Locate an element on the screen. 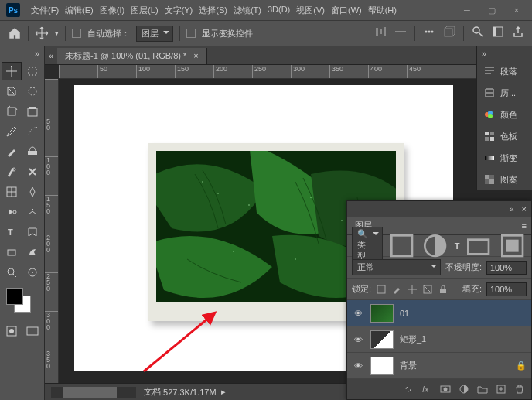 This screenshot has width=532, height=400. workspace-icon is located at coordinates (498, 32).